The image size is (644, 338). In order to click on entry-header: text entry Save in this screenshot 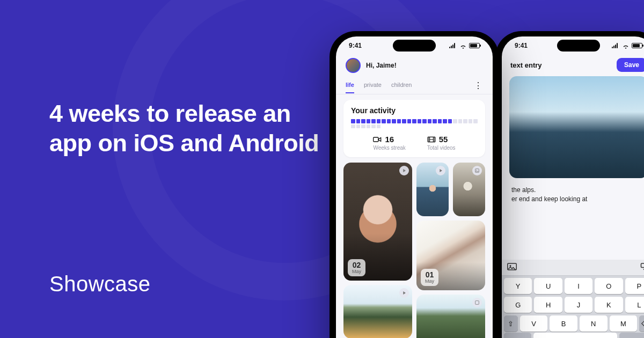, I will do `click(573, 65)`.